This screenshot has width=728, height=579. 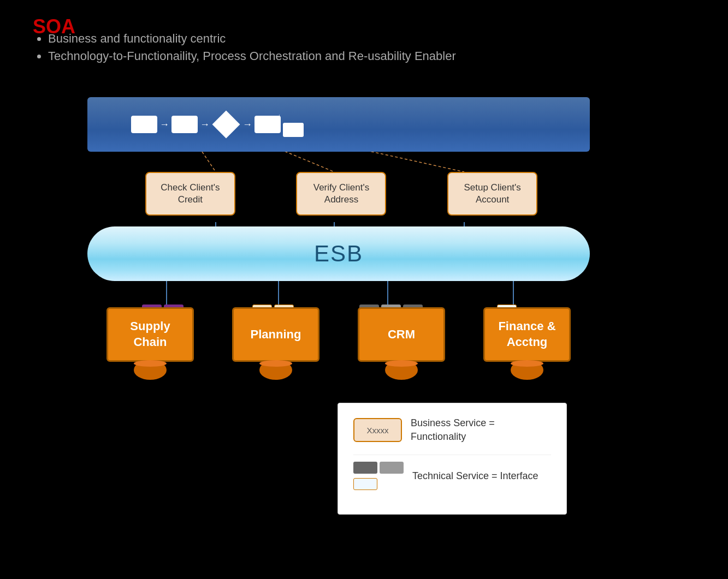 I want to click on legend-tag-group, so click(x=378, y=476).